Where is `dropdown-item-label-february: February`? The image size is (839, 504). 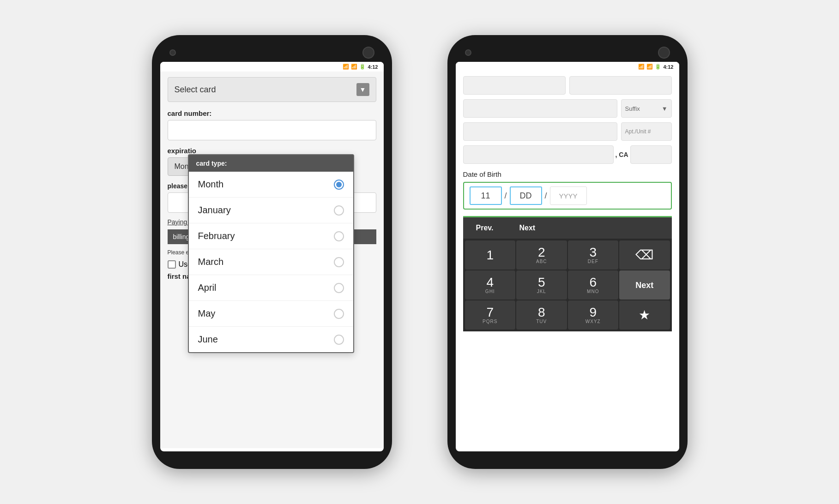 dropdown-item-label-february: February is located at coordinates (217, 236).